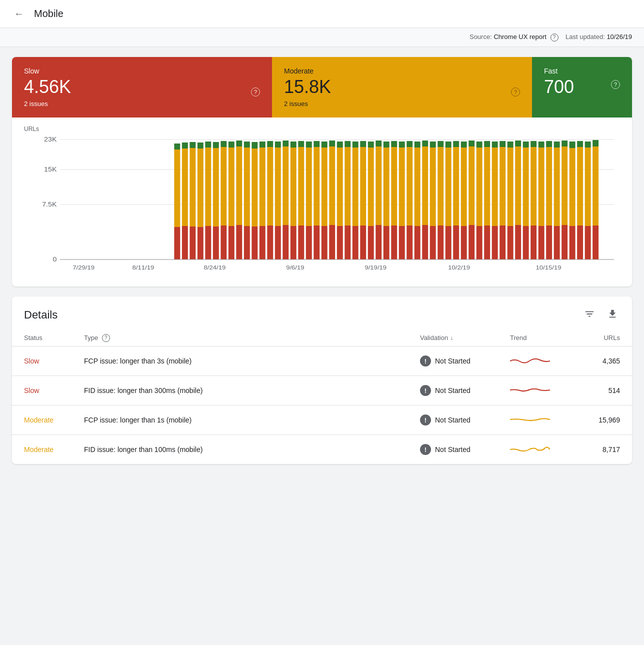 Image resolution: width=644 pixels, height=645 pixels. Describe the element at coordinates (322, 450) in the screenshot. I see `table-row: Moderate FID issue: longer than 100ms (m…` at that location.